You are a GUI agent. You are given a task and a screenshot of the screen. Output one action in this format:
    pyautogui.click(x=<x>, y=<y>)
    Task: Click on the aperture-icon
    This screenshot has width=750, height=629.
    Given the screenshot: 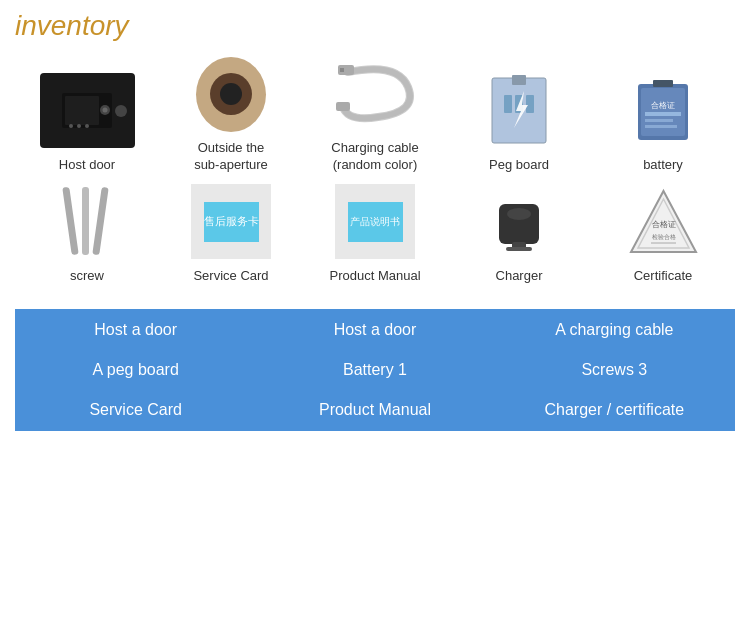 What is the action you would take?
    pyautogui.click(x=231, y=94)
    